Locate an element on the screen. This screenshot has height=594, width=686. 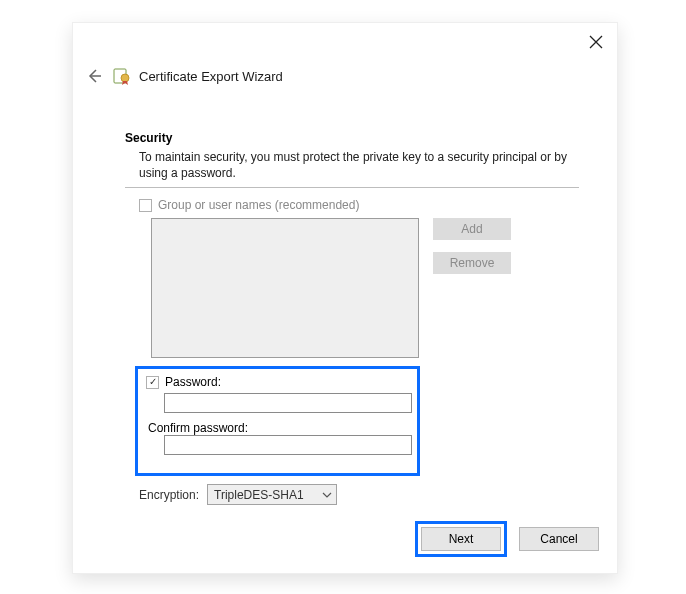
next-highlight: Next is located at coordinates (461, 539).